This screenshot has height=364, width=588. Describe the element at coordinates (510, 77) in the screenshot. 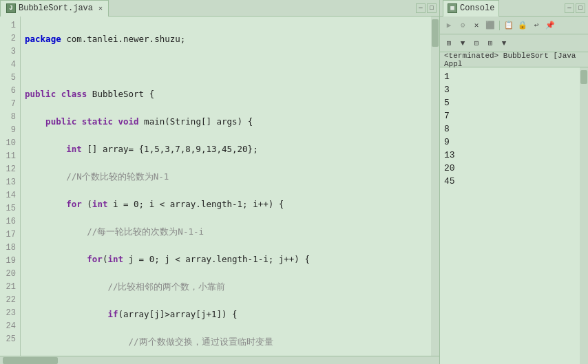

I see `output-line: 1` at that location.